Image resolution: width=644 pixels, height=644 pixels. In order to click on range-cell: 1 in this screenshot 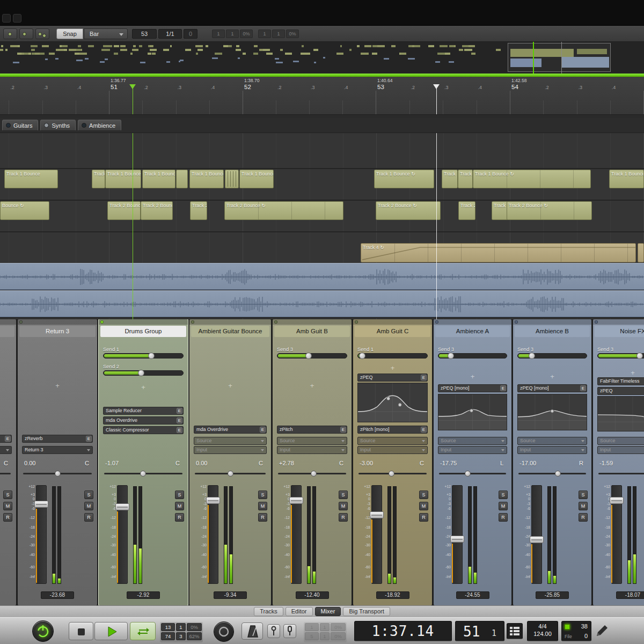, I will do `click(232, 34)`.